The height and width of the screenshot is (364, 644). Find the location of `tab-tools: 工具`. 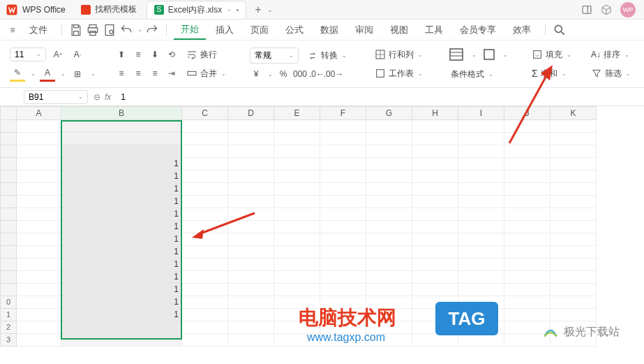

tab-tools: 工具 is located at coordinates (434, 30).